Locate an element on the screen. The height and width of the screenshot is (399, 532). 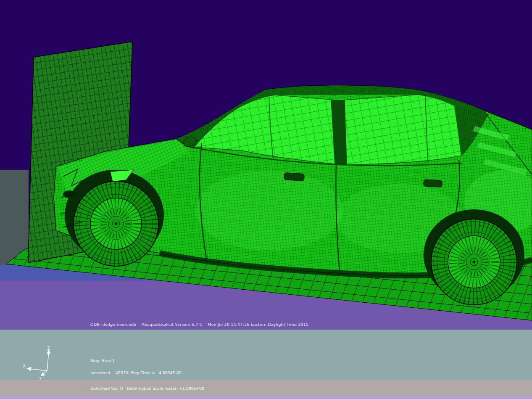
x-axis-label: X is located at coordinates (24, 366).